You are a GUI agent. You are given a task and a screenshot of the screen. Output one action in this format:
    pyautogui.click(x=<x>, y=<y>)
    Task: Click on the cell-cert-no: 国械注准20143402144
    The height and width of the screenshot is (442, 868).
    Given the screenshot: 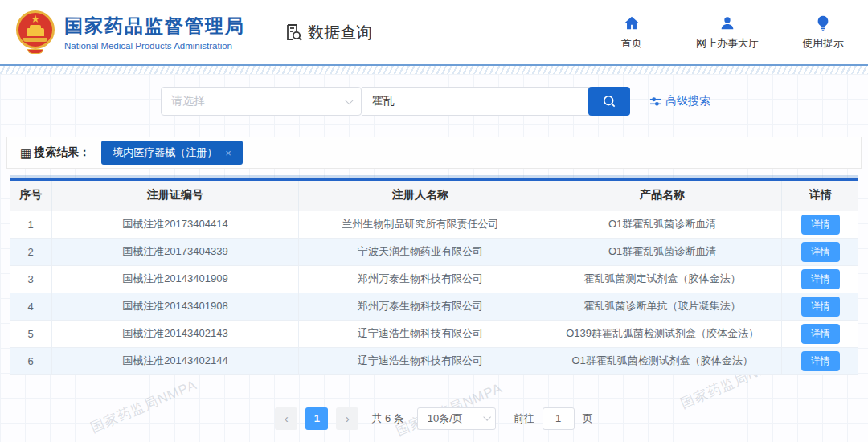 What is the action you would take?
    pyautogui.click(x=175, y=361)
    